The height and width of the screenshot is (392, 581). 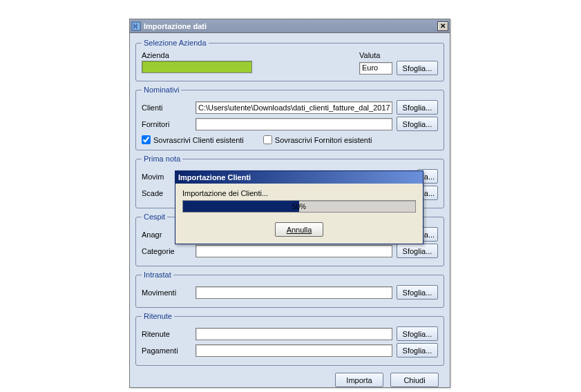 What do you see at coordinates (166, 293) in the screenshot?
I see `label-intr-movimenti: Movimenti` at bounding box center [166, 293].